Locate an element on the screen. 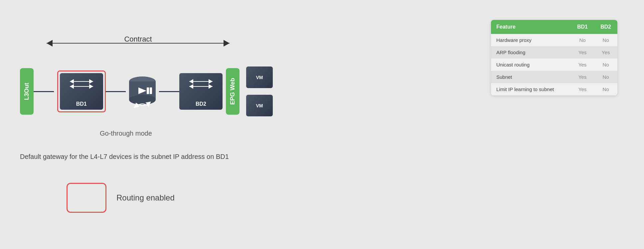 Image resolution: width=644 pixels, height=249 pixels. bd1-device: BD1 is located at coordinates (81, 91).